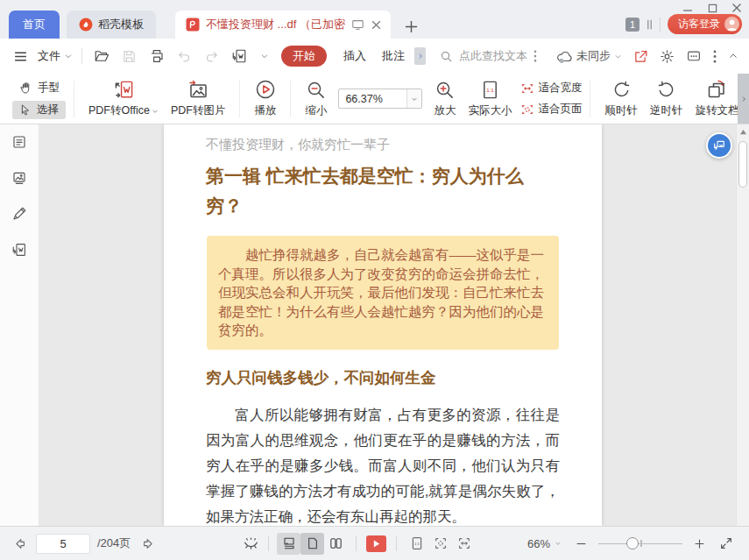 Image resolution: width=749 pixels, height=560 pixels. I want to click on zoom-in-icon, so click(445, 89).